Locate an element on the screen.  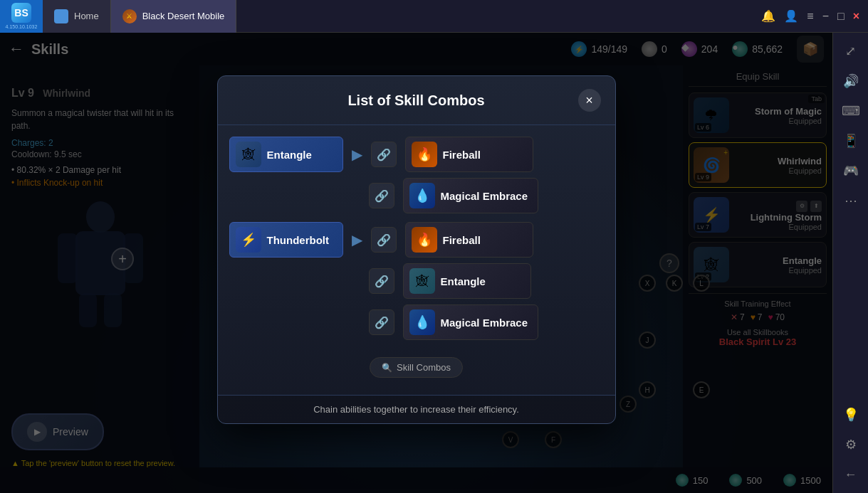
modal-footer-text: Chain abilities together to increase the… is located at coordinates (416, 410).